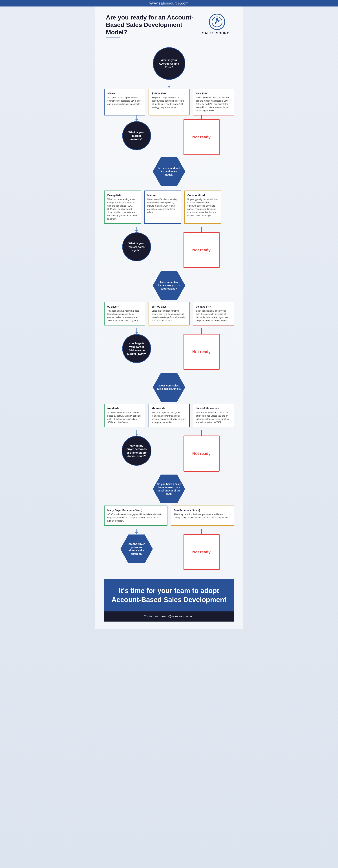 This screenshot has height=868, width=338. Describe the element at coordinates (125, 94) in the screenshot. I see `asp-high-title: $50K+` at that location.